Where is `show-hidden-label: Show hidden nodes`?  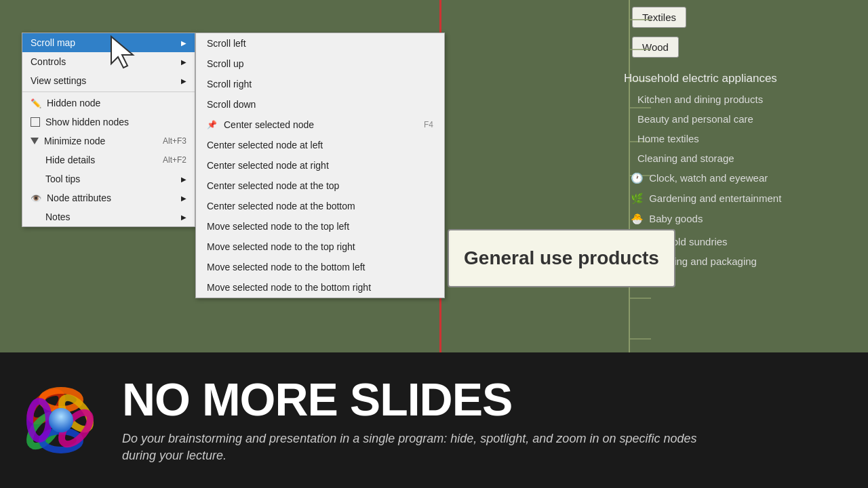 show-hidden-label: Show hidden nodes is located at coordinates (87, 122).